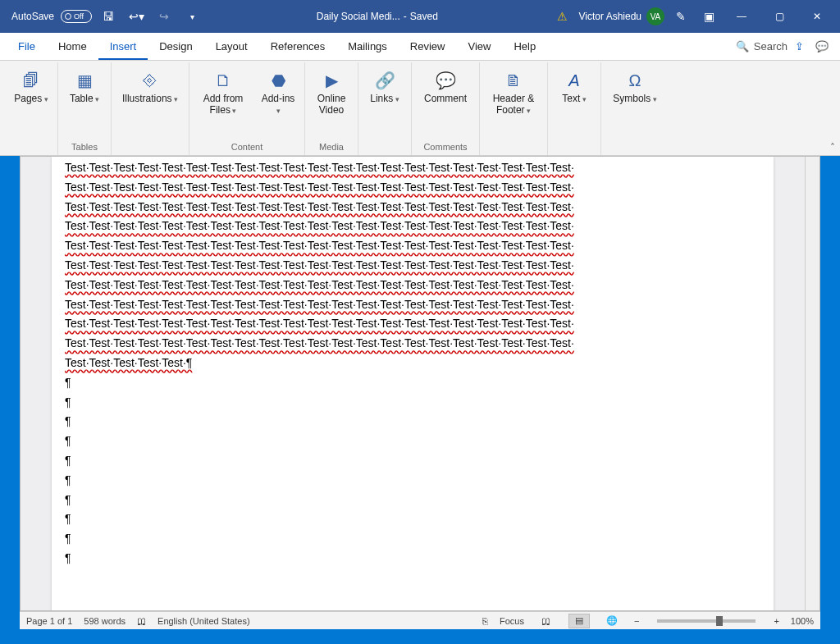 The width and height of the screenshot is (840, 644). Describe the element at coordinates (420, 47) in the screenshot. I see `ribbon-tabs: File Home Insert Design Layout Reference…` at that location.